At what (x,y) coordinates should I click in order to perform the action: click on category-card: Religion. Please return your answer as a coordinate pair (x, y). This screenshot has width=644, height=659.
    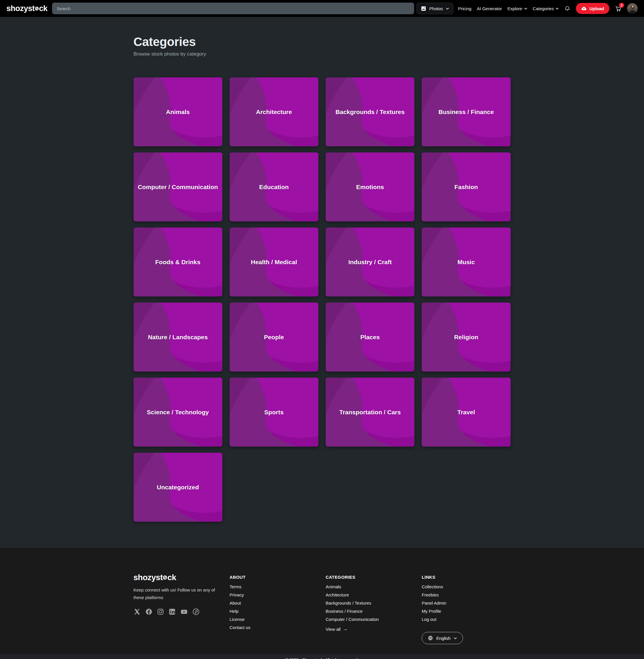
    Looking at the image, I should click on (466, 337).